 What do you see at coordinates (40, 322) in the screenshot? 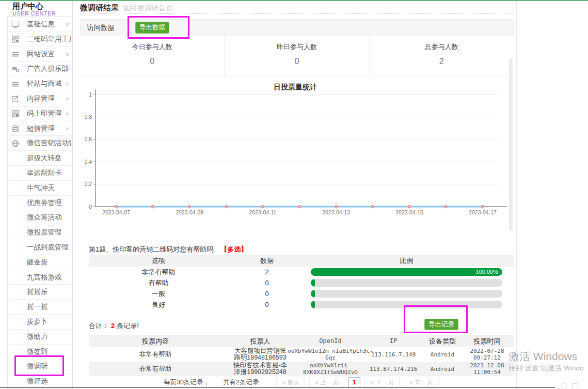
I see `sidebar-item-pull-radish: 拔萝卜` at bounding box center [40, 322].